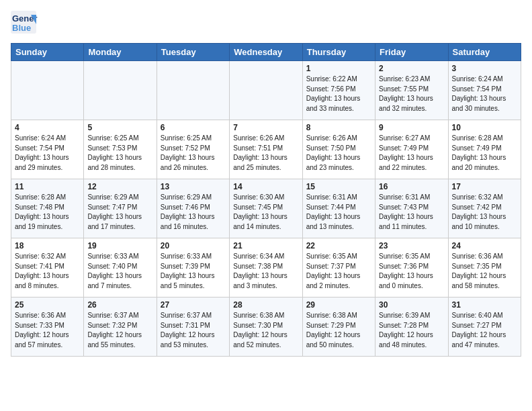 The height and width of the screenshot is (411, 532). What do you see at coordinates (485, 187) in the screenshot?
I see `day-number: 17` at bounding box center [485, 187].